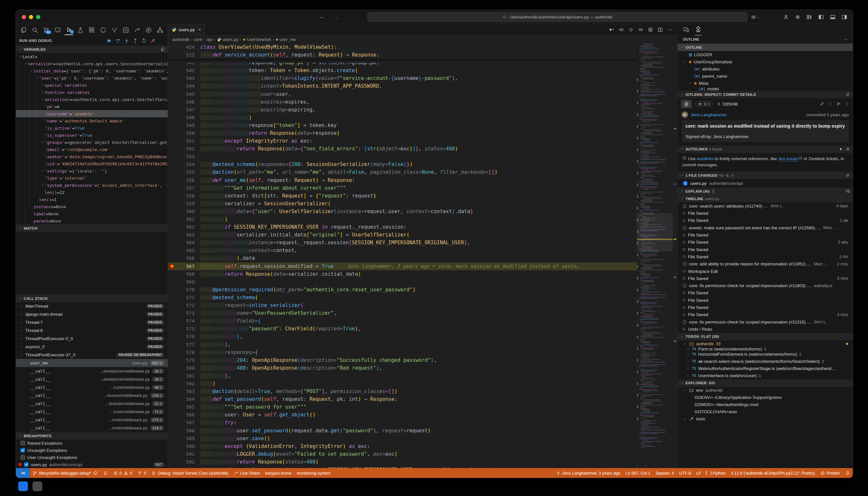  Describe the element at coordinates (765, 191) in the screenshot. I see `explain-ai-section-header: EXPLAIN (AI)` at that location.